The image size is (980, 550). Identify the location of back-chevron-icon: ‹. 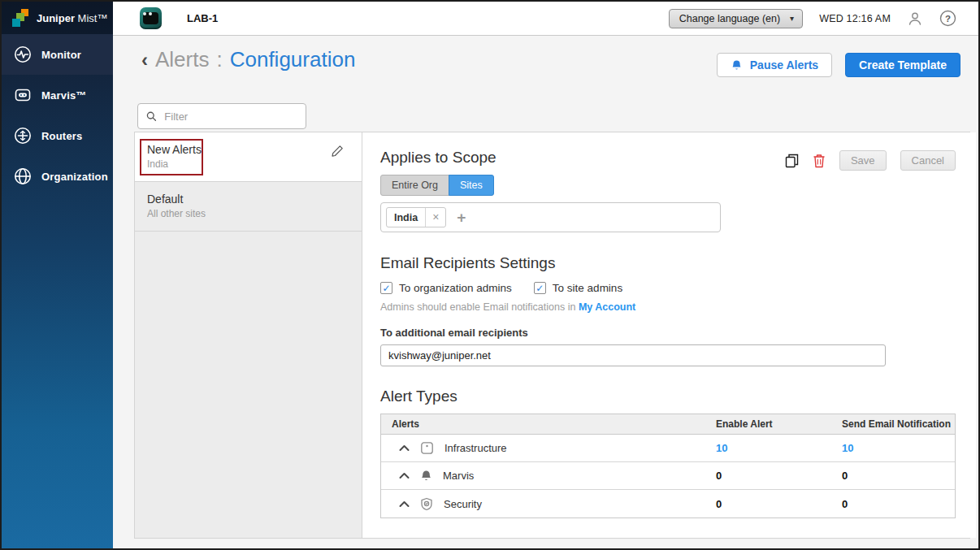
(145, 60).